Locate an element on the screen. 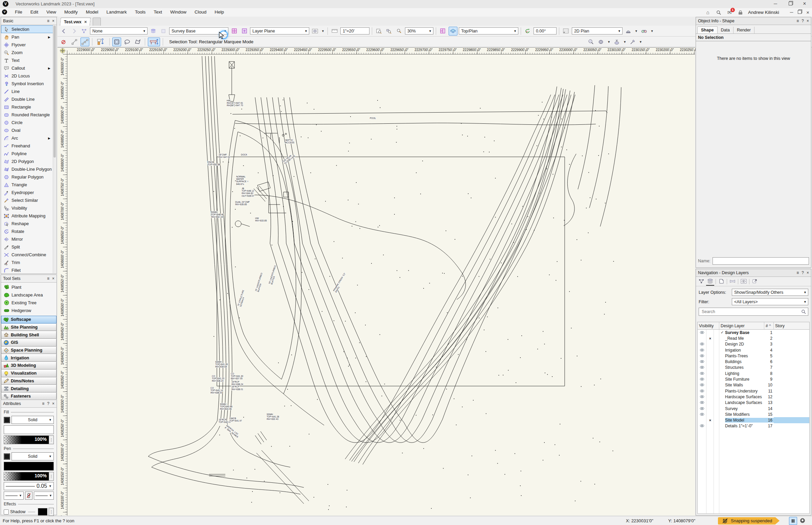 Image resolution: width=812 pixels, height=525 pixels. line-marker-dropdown: ▼ is located at coordinates (44, 496).